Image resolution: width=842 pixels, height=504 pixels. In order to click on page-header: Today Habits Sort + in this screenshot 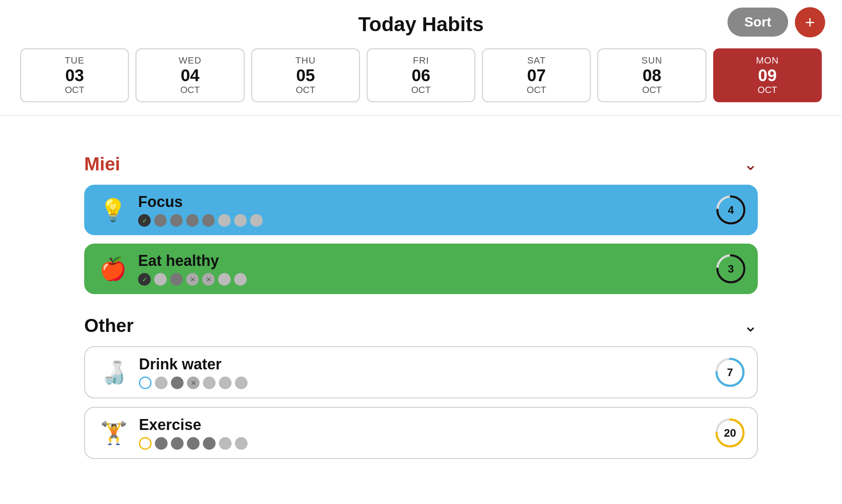, I will do `click(421, 22)`.